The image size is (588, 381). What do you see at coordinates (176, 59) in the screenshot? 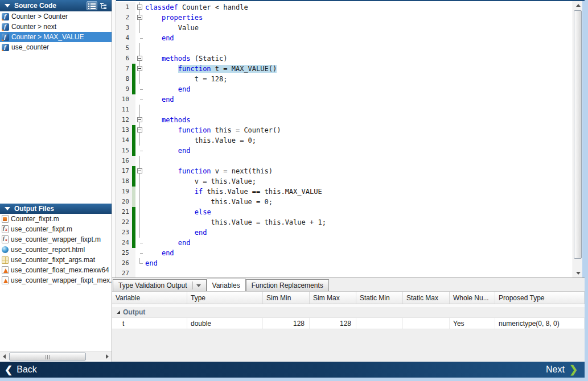
I see `code-keyword: methods` at bounding box center [176, 59].